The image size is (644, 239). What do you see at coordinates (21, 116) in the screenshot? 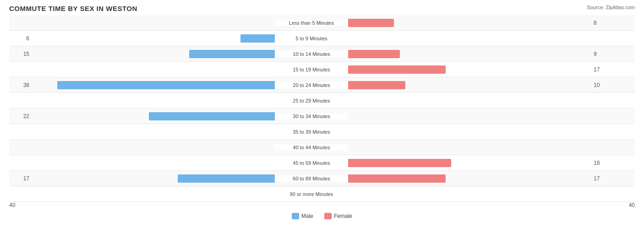
I see `male-value: 22` at bounding box center [21, 116].